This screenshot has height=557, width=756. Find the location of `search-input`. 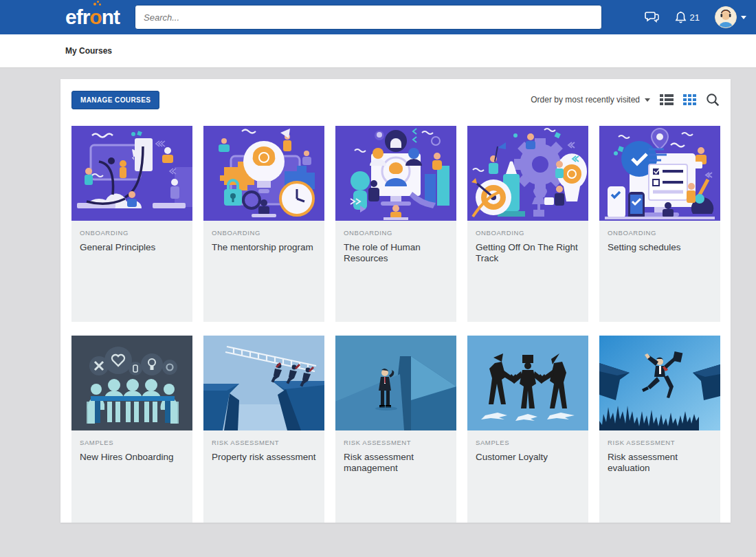

search-input is located at coordinates (368, 18).